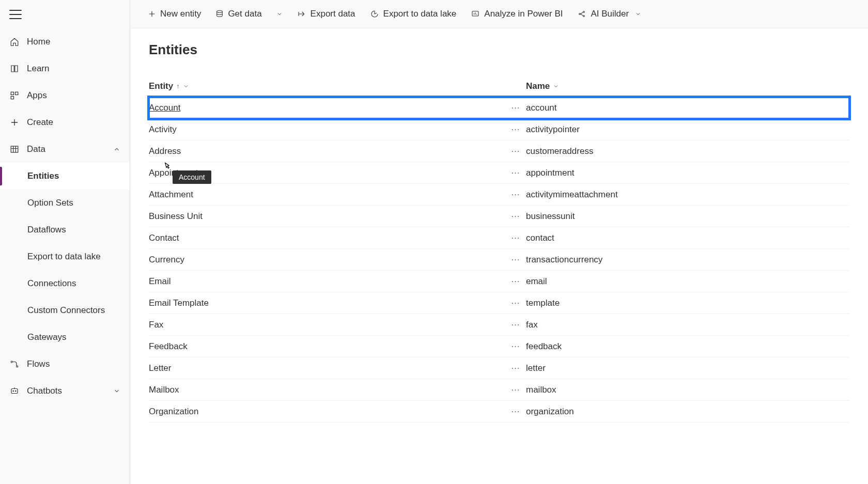  I want to click on nav-label: Apps, so click(37, 96).